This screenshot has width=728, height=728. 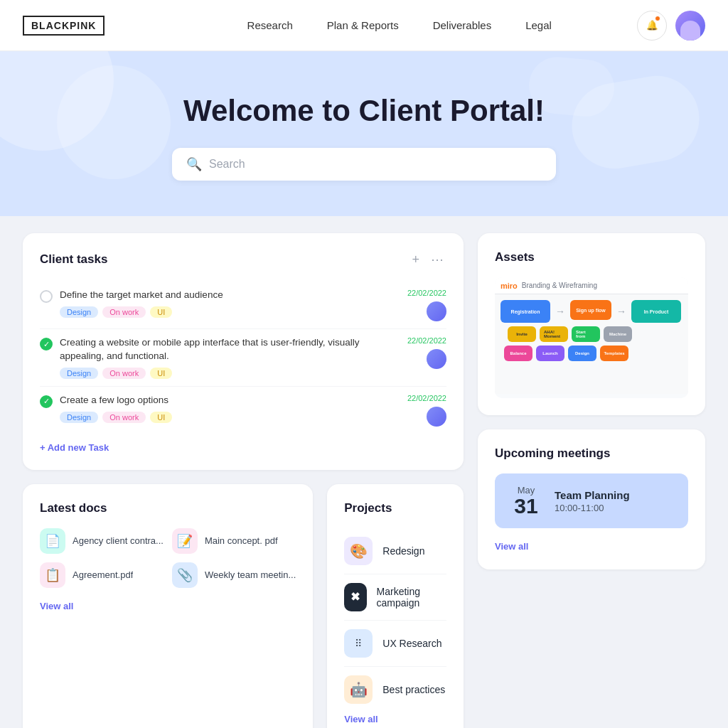 What do you see at coordinates (437, 259) in the screenshot?
I see `more-options-button: ⋯` at bounding box center [437, 259].